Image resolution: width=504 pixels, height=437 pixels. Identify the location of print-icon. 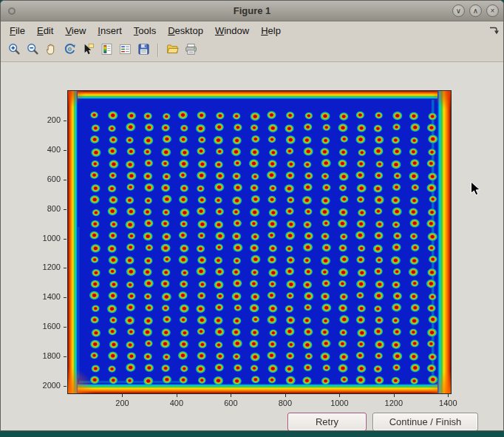
(191, 50).